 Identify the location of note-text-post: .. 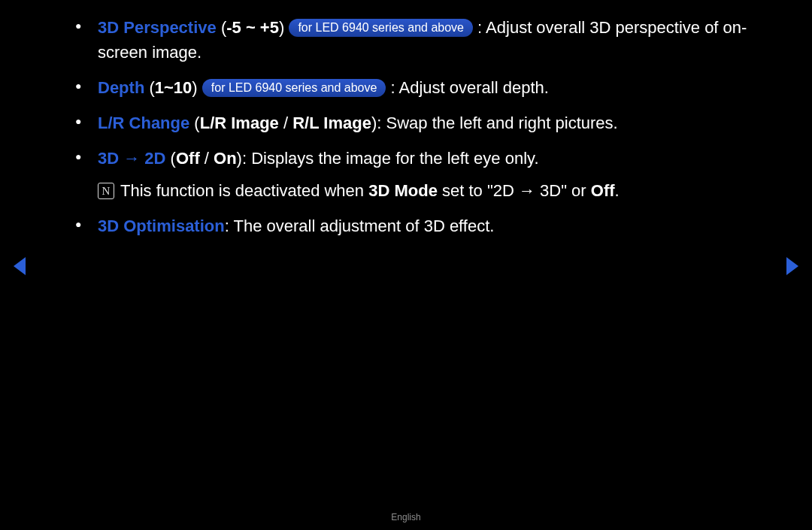
(617, 191).